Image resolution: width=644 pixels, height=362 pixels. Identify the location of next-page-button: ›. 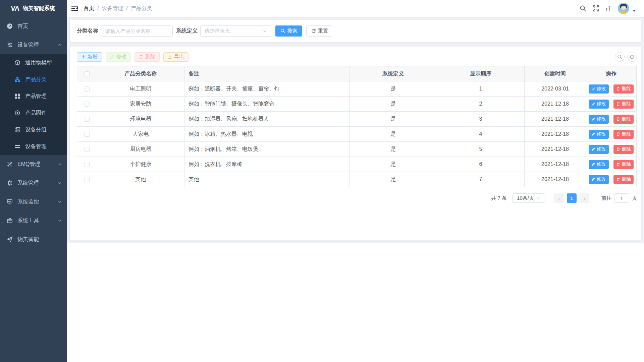
(584, 198).